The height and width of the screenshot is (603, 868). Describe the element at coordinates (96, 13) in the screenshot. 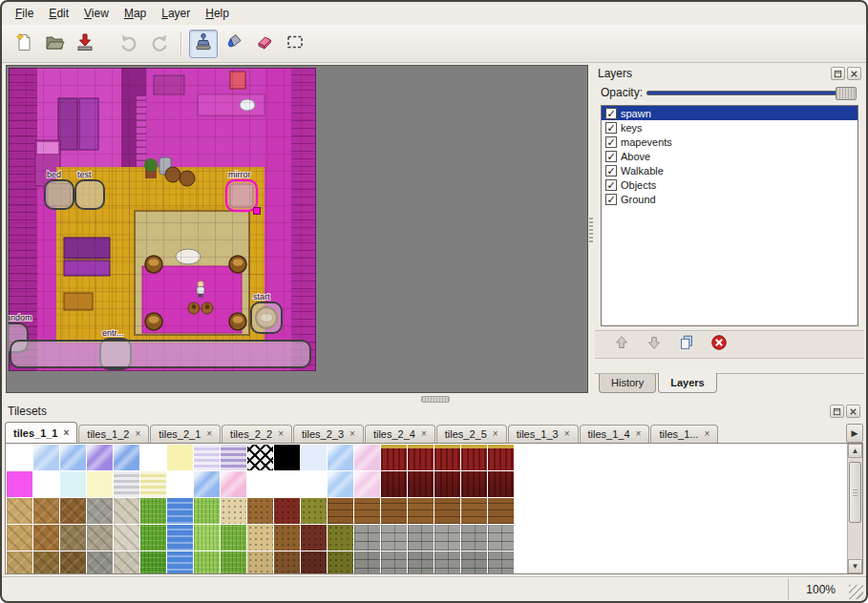

I see `menu-view: View` at that location.